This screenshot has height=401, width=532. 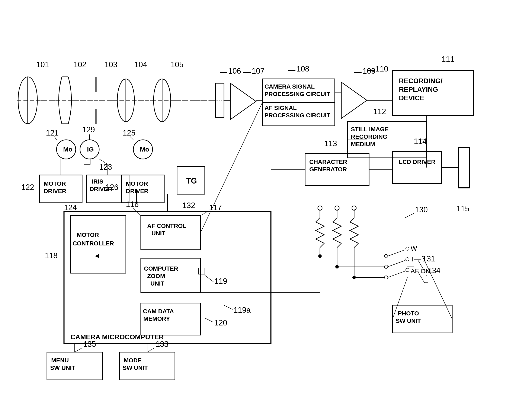 What do you see at coordinates (382, 69) in the screenshot?
I see `label-110: 110` at bounding box center [382, 69].